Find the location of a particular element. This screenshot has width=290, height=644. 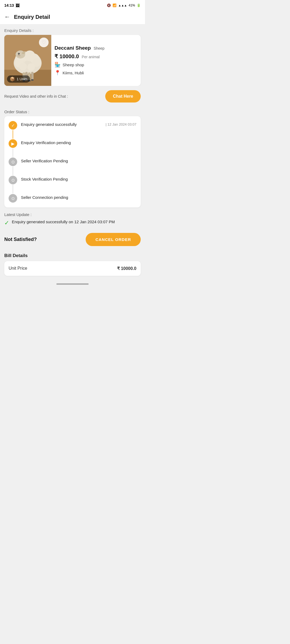

check-icon: ✓ is located at coordinates (7, 223).